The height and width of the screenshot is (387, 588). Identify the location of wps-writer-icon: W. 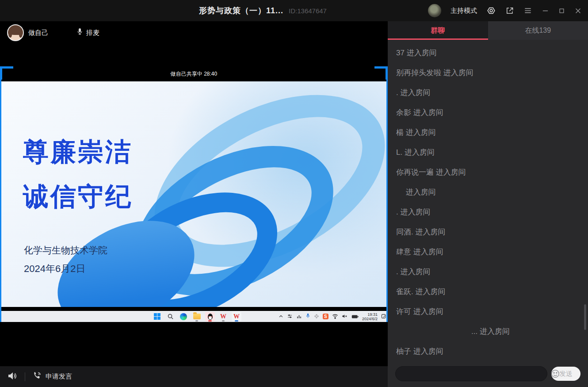
(223, 317).